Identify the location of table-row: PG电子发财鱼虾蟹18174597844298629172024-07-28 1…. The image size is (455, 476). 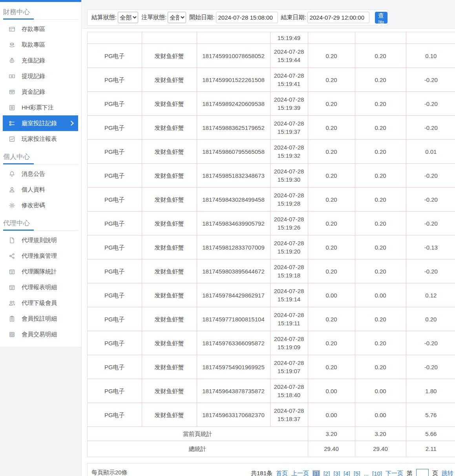
(271, 295).